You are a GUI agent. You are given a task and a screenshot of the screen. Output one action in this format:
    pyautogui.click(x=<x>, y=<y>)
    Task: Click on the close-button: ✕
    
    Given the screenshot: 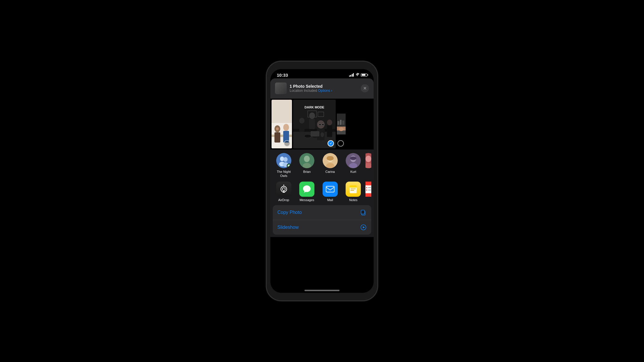 What is the action you would take?
    pyautogui.click(x=365, y=88)
    